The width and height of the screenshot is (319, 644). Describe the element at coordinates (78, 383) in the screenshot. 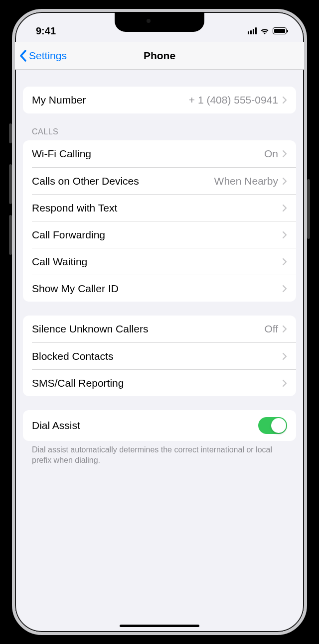

I see `row-label: SMS/Call Reporting` at that location.